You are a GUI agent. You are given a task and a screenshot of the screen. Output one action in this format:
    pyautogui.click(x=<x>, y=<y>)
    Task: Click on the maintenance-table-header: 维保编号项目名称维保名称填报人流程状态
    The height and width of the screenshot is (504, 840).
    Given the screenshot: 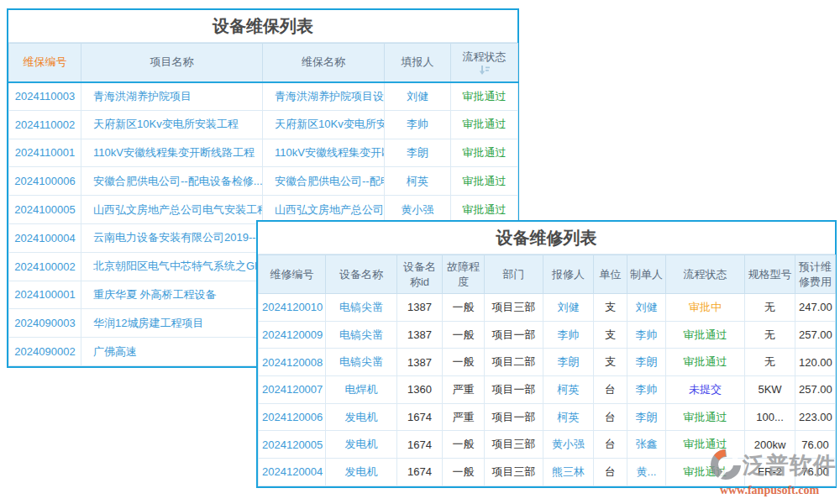 What is the action you would take?
    pyautogui.click(x=264, y=63)
    